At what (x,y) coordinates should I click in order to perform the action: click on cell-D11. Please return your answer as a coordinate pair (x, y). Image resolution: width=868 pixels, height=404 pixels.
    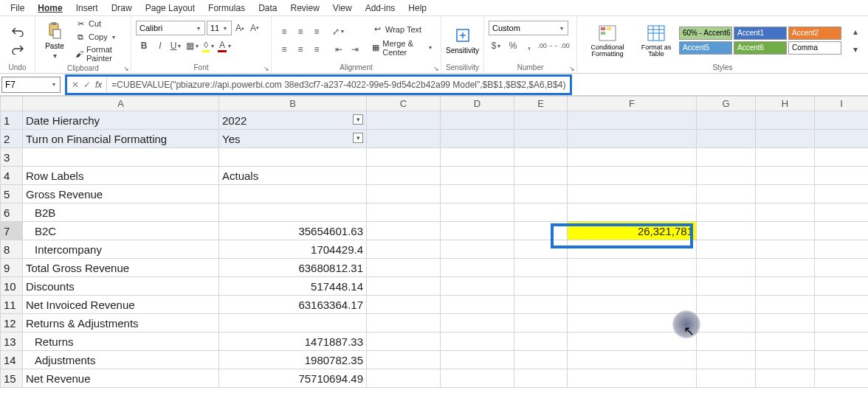
    Looking at the image, I should click on (478, 305).